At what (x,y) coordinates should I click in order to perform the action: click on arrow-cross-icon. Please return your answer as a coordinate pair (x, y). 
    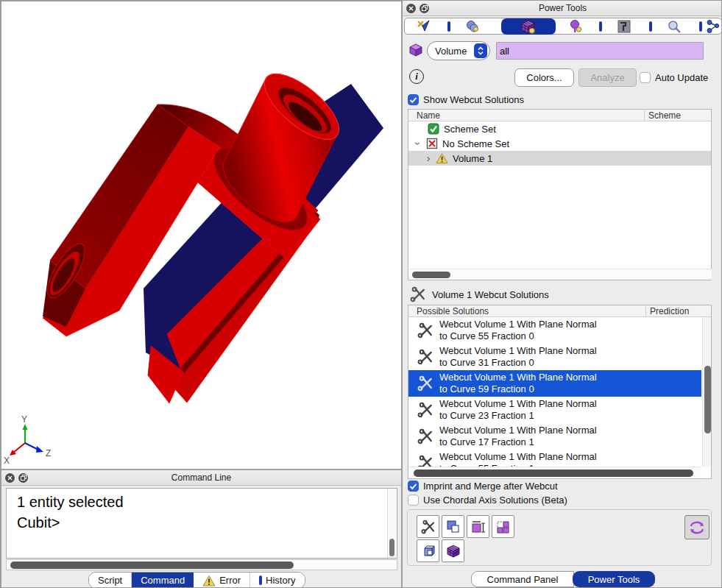
    Looking at the image, I should click on (423, 26).